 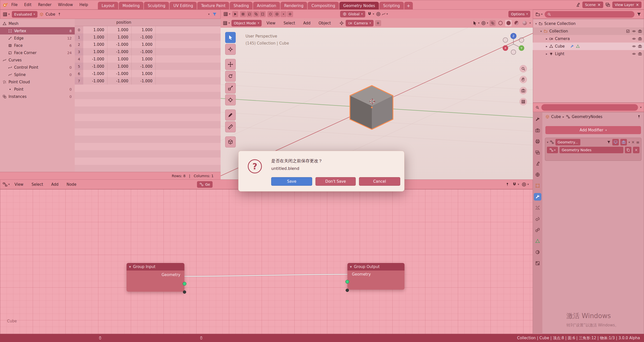 I want to click on breadcrumb-data: GeometryNodes, so click(x=587, y=117).